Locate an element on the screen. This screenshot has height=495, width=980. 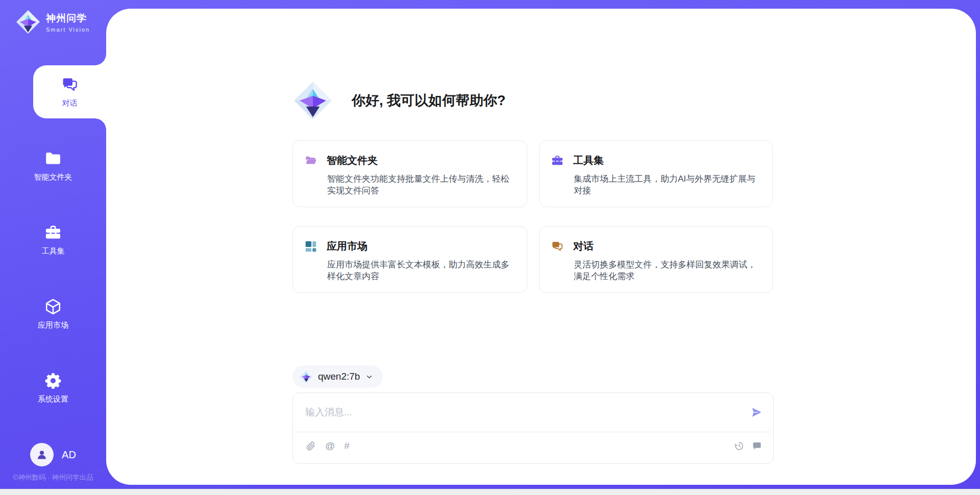
sidebar-item-label: 应用市场 is located at coordinates (53, 326).